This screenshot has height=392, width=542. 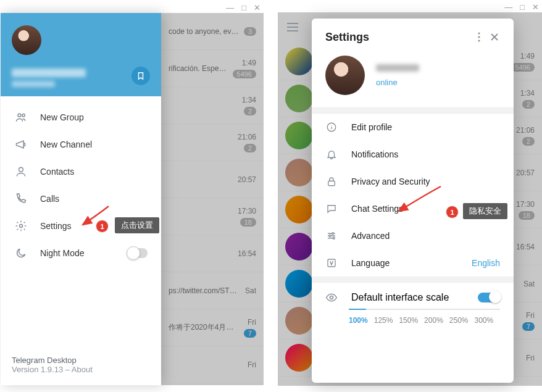 What do you see at coordinates (331, 127) in the screenshot?
I see `info-icon` at bounding box center [331, 127].